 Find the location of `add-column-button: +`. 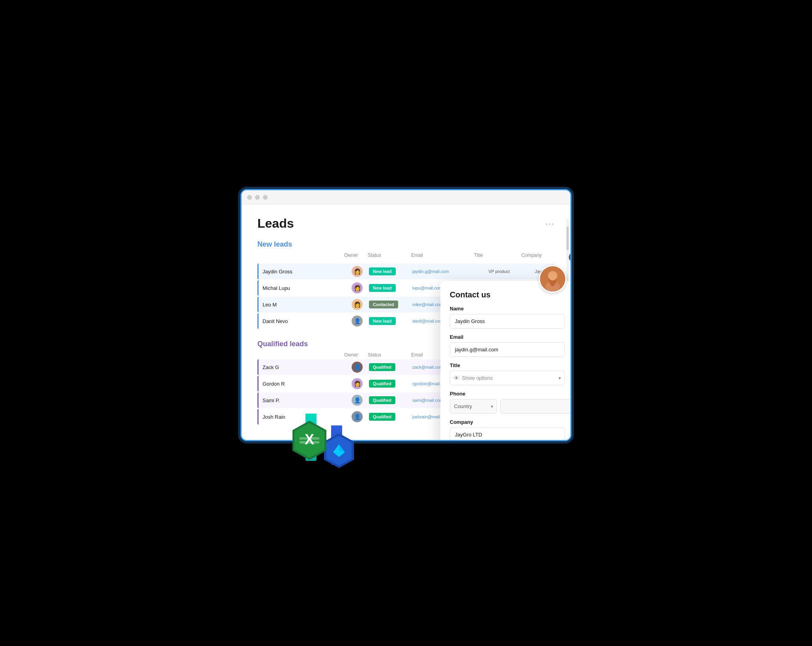

add-column-button: + is located at coordinates (570, 257).